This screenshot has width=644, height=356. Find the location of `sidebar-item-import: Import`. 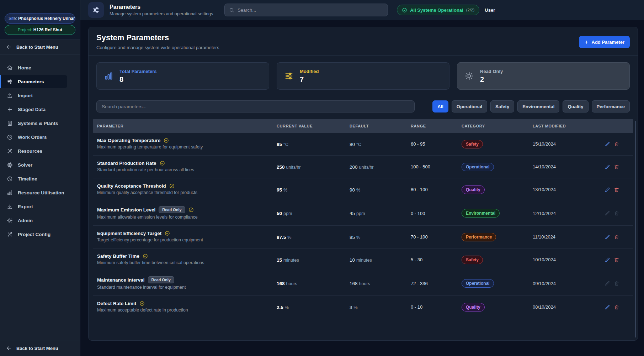

sidebar-item-import: Import is located at coordinates (33, 95).